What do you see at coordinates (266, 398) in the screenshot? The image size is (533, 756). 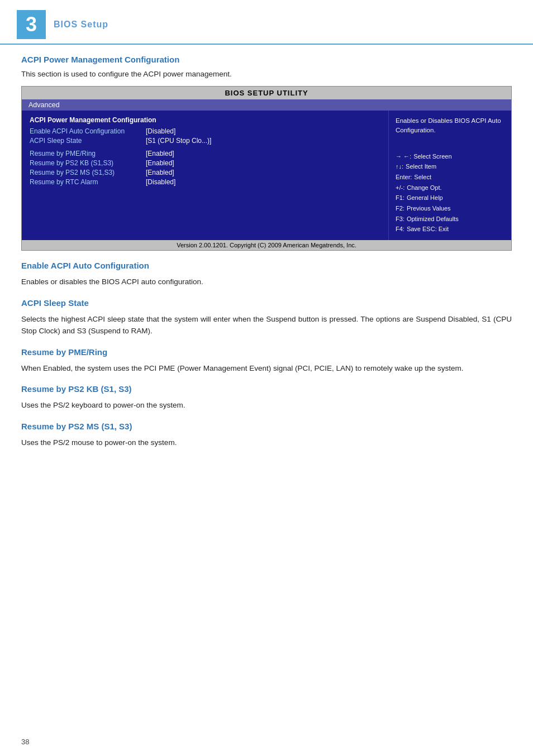 I see `subsection-ps2-kb: Resume by PS2 KB (S1, S3) Uses the PS/2 …` at bounding box center [266, 398].